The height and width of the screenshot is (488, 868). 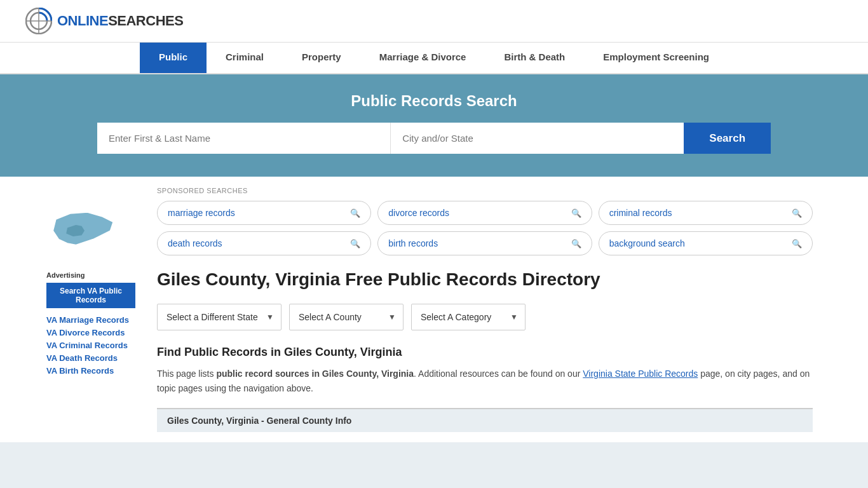 What do you see at coordinates (104, 21) in the screenshot?
I see `logo: ONLINESEARCHES` at bounding box center [104, 21].